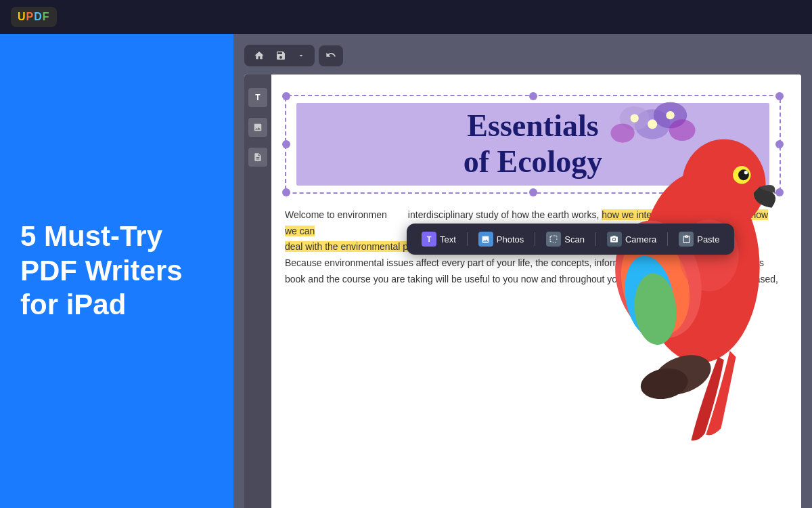  I want to click on ft-paste-icon, so click(686, 239).